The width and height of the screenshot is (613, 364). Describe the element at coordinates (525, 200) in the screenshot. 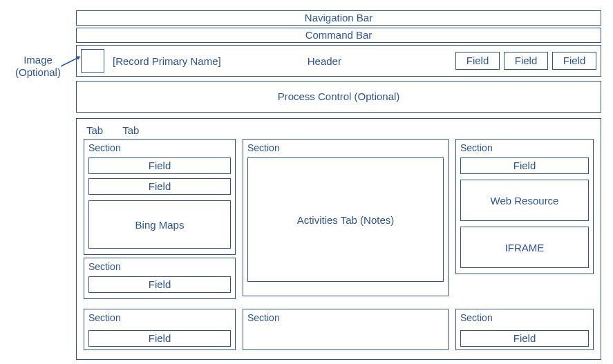

I see `web-resource-placeholder: Web Resource` at that location.